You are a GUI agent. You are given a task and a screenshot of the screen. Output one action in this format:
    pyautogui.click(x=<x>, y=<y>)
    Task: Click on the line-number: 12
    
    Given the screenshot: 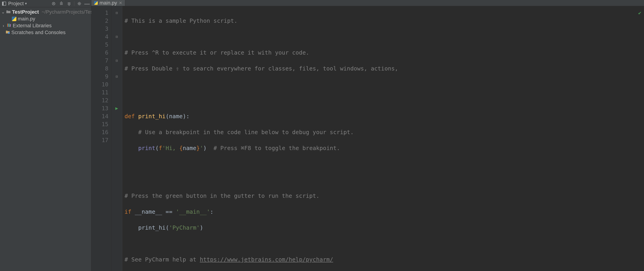 What is the action you would take?
    pyautogui.click(x=100, y=100)
    